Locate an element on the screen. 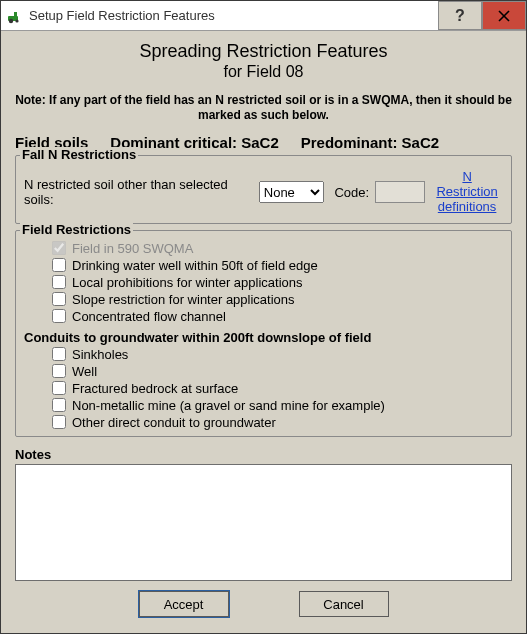 The height and width of the screenshot is (634, 527). app-icon is located at coordinates (15, 16).